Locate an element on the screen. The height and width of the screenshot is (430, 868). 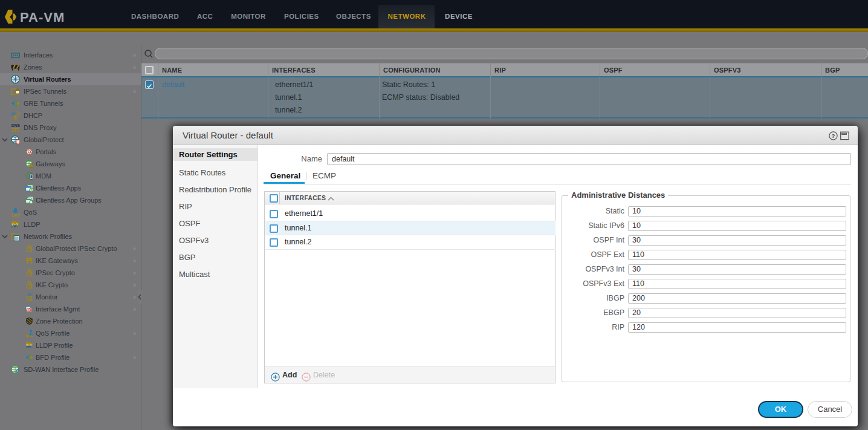
svg-text: DNS is located at coordinates (16, 126).